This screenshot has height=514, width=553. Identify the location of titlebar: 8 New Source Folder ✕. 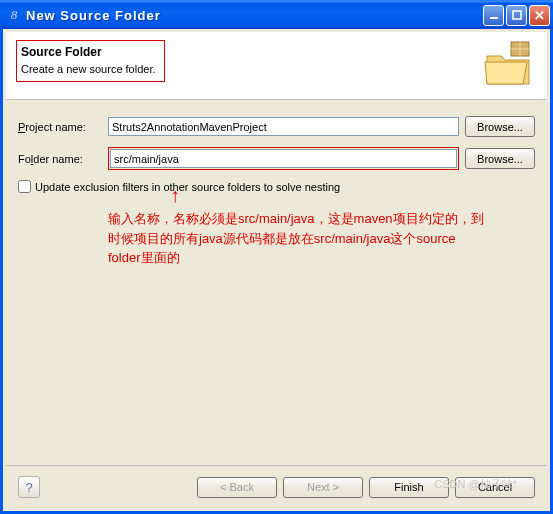
(276, 14).